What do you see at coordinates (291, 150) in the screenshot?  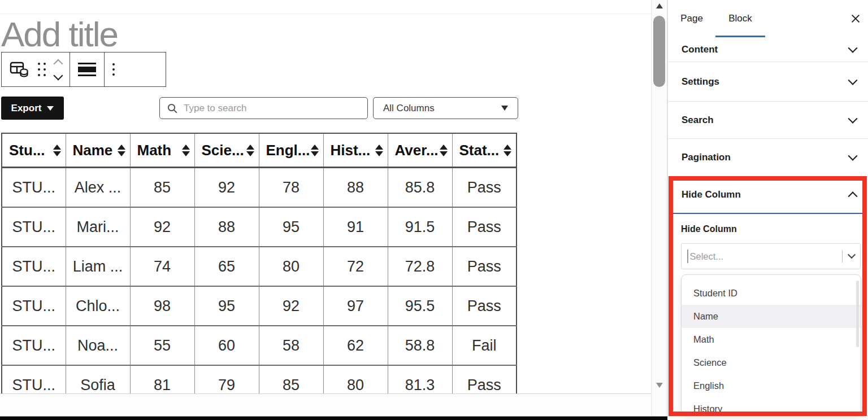 I see `header-english: Engl...` at bounding box center [291, 150].